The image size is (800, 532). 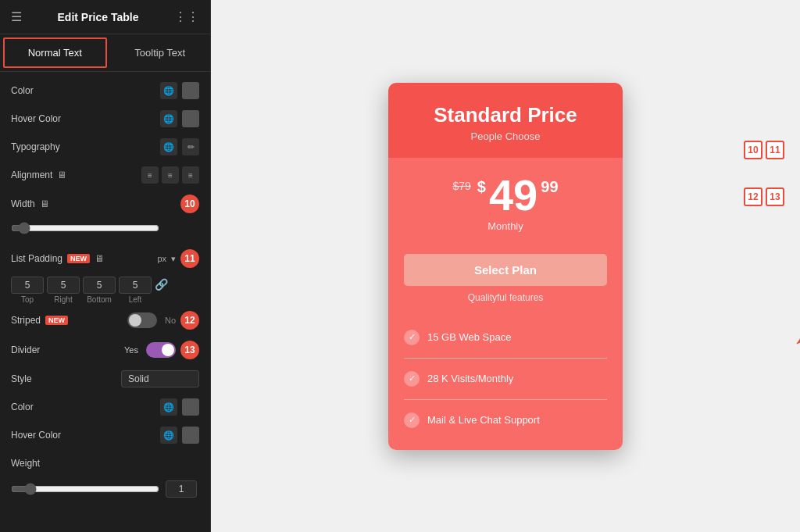 What do you see at coordinates (170, 320) in the screenshot?
I see `striped-toggle-label: No` at bounding box center [170, 320].